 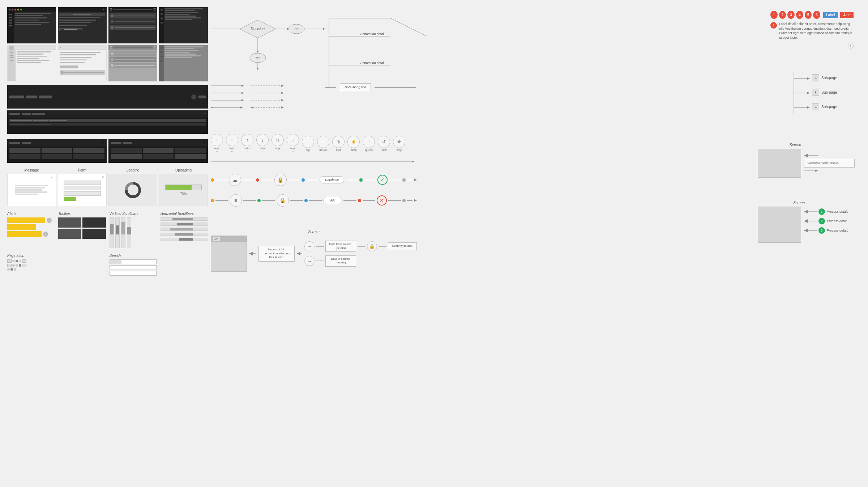 I want to click on gesture-pinch: ✌ pinch, so click(x=354, y=143).